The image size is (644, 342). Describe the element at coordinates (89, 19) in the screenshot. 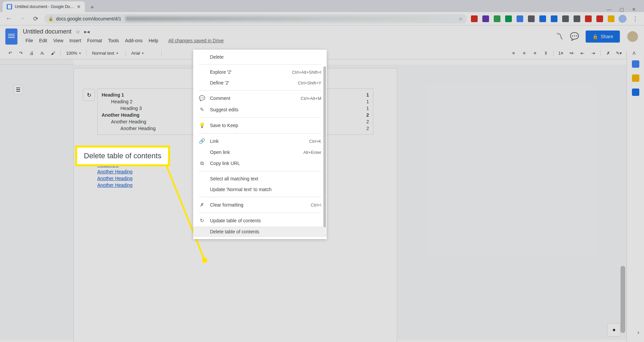

I see `url-text: docs.google.com/document/d/1` at that location.